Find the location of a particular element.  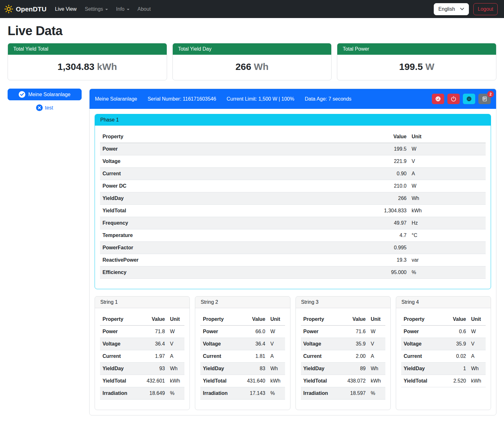

nav-item-label: Settings is located at coordinates (94, 9).